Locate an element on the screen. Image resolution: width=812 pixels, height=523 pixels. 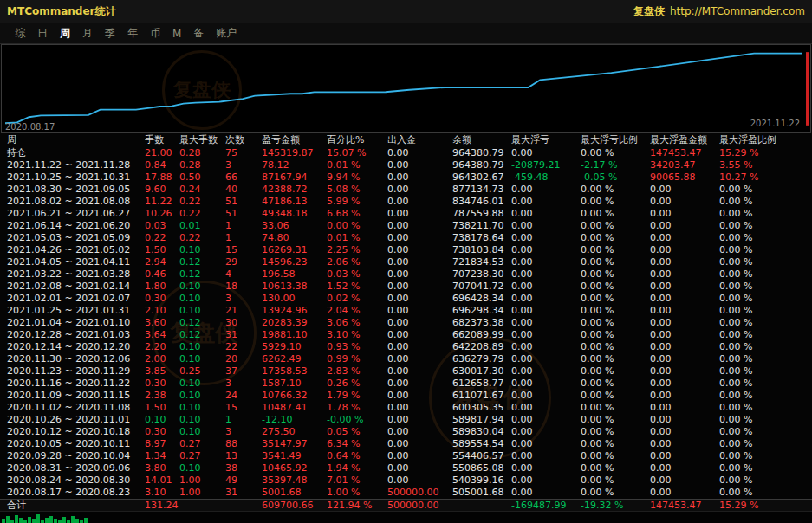
week-row: 2020.12.28 ~ 2021.01.033.640.123119881.1… is located at coordinates (406, 335).